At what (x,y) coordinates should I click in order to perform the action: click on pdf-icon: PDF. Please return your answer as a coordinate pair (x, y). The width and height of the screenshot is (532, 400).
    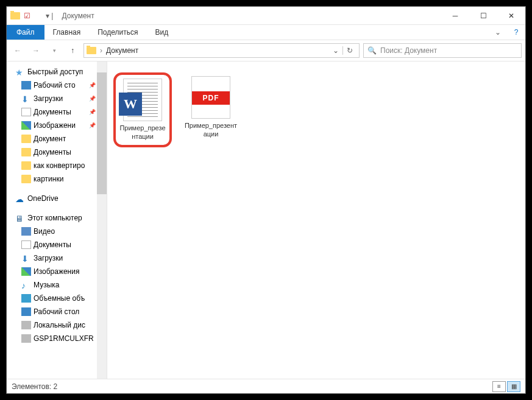
    Looking at the image, I should click on (211, 98).